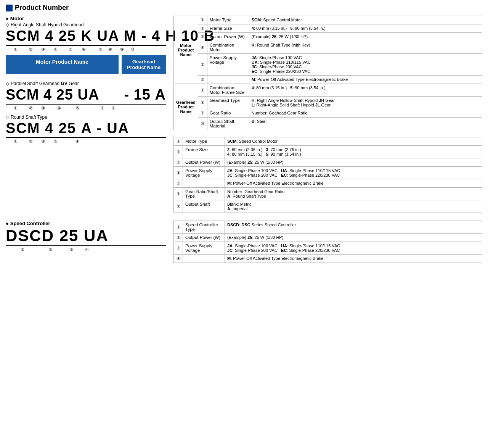 This screenshot has height=448, width=488. What do you see at coordinates (178, 194) in the screenshot?
I see `t2-num-6: ⑥` at bounding box center [178, 194].